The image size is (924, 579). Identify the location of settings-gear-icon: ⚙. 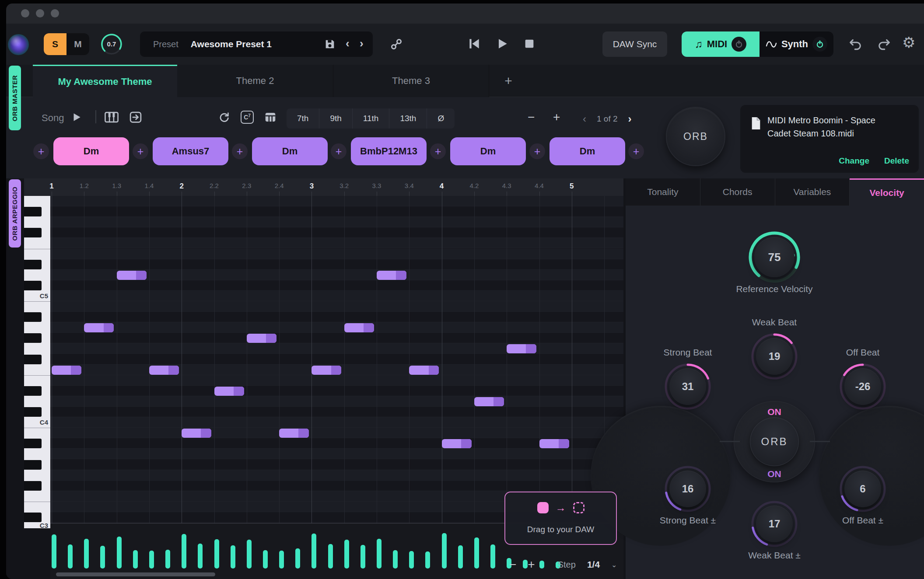
(909, 42).